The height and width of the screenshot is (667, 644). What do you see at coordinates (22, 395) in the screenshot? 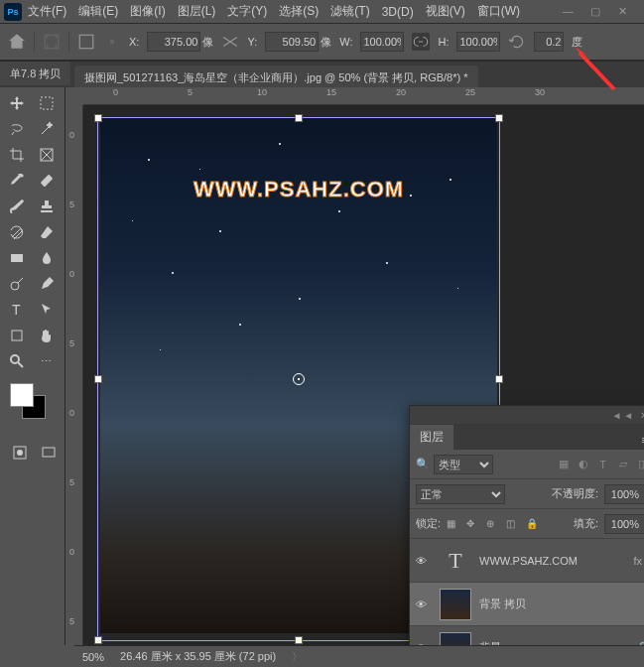
I see `foreground-color-swatch` at bounding box center [22, 395].